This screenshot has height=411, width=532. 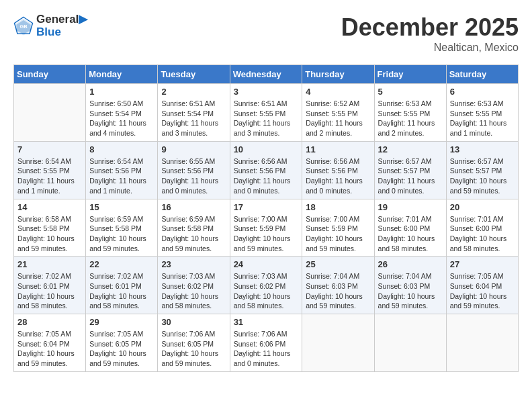 I want to click on table-row: 31Sunrise: 7:06 AMSunset: 6:06 PMDayligh…, so click(x=266, y=343).